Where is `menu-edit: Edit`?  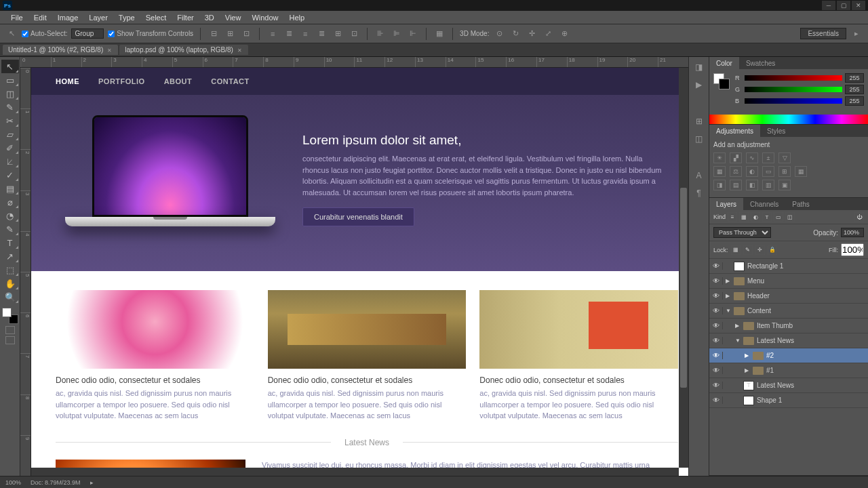 menu-edit: Edit is located at coordinates (41, 18).